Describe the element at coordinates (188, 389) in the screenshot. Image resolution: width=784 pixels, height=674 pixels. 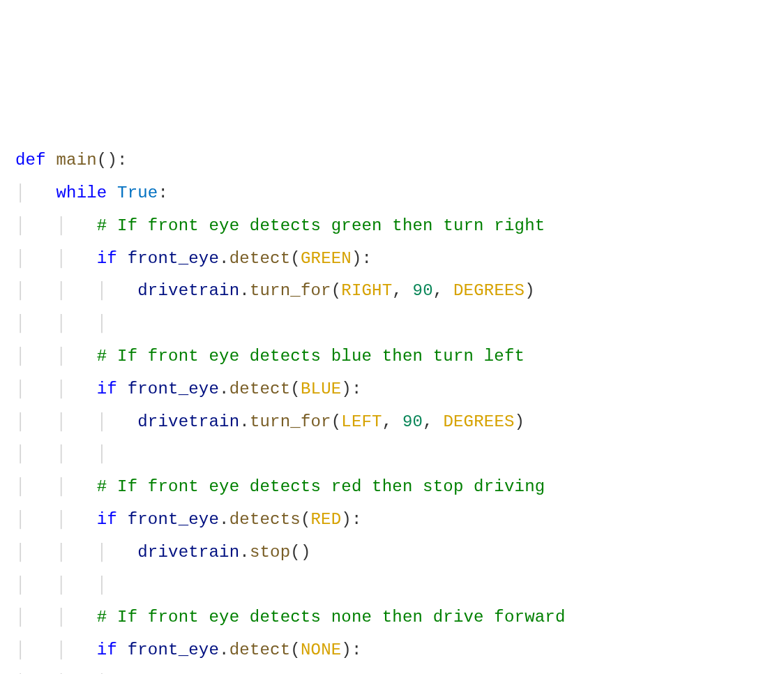
I see `code-line: │ │ if front_eye.detect(BLUE):` at that location.